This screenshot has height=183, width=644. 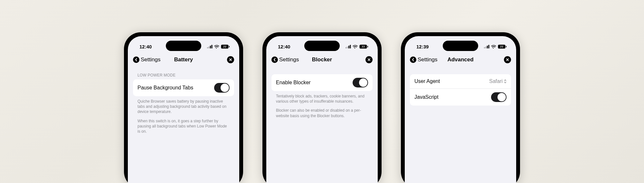 What do you see at coordinates (184, 110) in the screenshot?
I see `phone-screen: 12:40 77 Settings Battery` at bounding box center [184, 110].